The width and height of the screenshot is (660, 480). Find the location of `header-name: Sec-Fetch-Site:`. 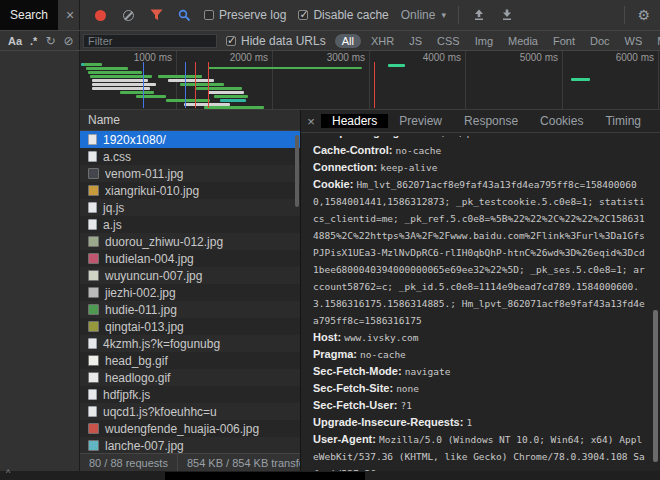

header-name: Sec-Fetch-Site: is located at coordinates (354, 388).